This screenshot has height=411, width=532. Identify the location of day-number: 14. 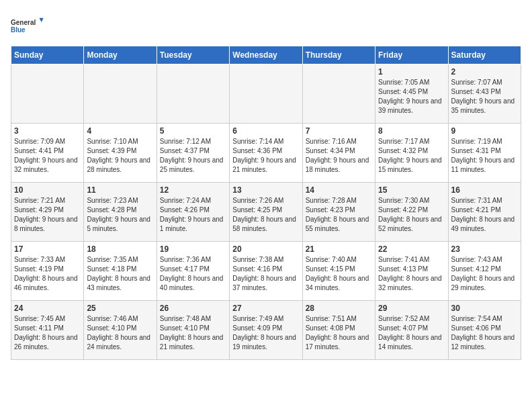
(339, 190).